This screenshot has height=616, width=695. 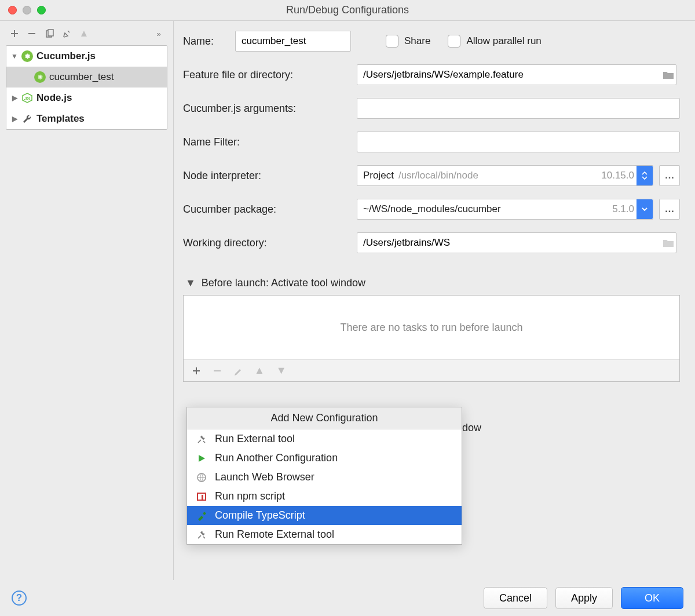 I want to click on node-version: 10.15.0, so click(x=617, y=176).